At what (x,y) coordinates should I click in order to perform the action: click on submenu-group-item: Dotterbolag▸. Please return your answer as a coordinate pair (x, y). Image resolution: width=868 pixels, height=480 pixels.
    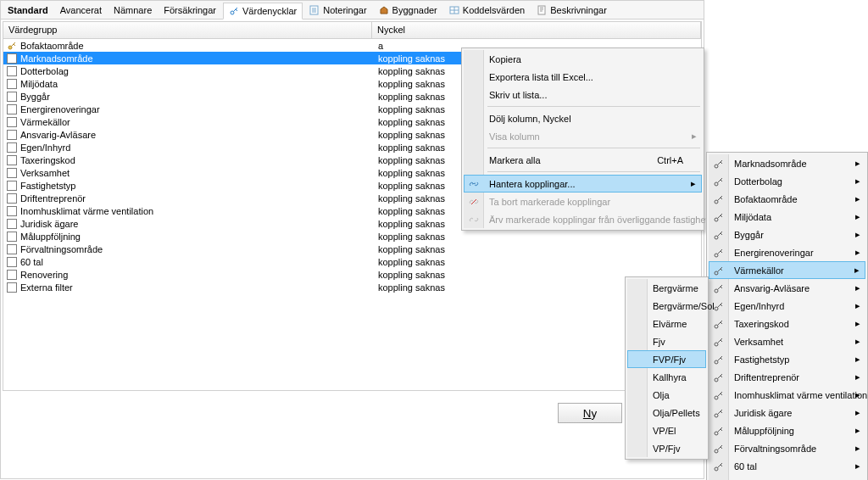
    Looking at the image, I should click on (787, 181).